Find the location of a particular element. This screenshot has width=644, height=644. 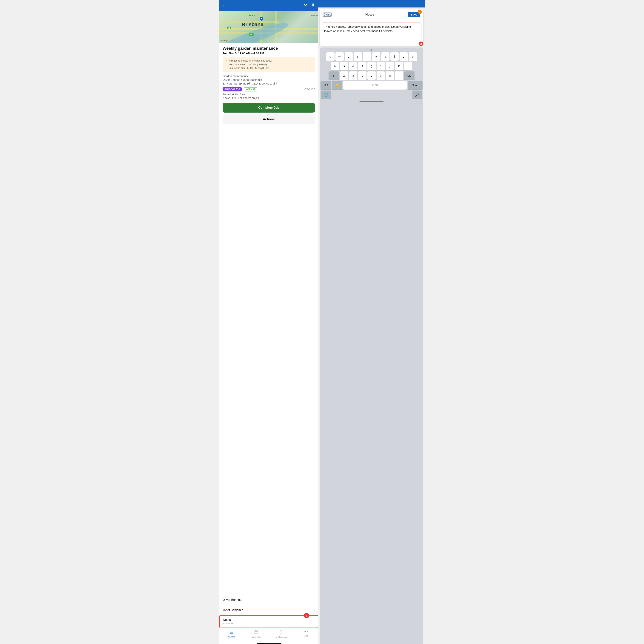

more-icon: ••• is located at coordinates (306, 632).